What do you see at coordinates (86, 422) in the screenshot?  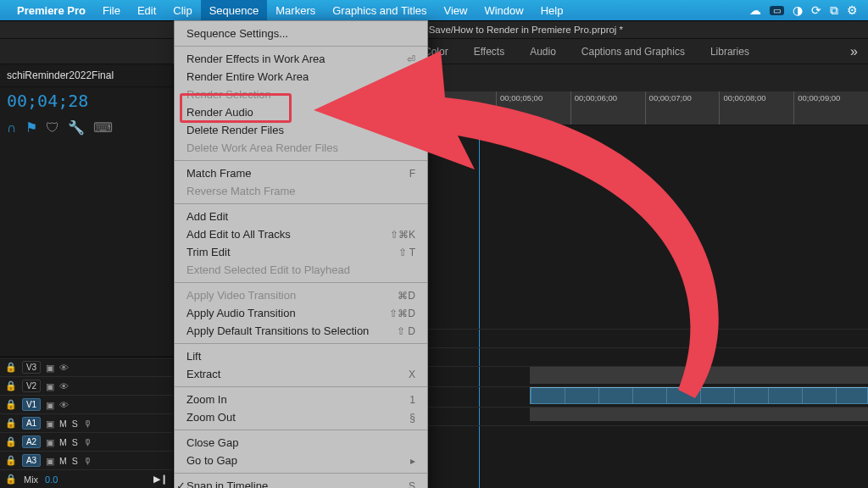 I see `track-headers: 🔒V3▣👁🔒V2▣👁🔒V1▣👁 🔒A1▣MS🎙🔒A2▣MS🎙🔒A3▣MS🎙 🔒 …` at bounding box center [86, 422].